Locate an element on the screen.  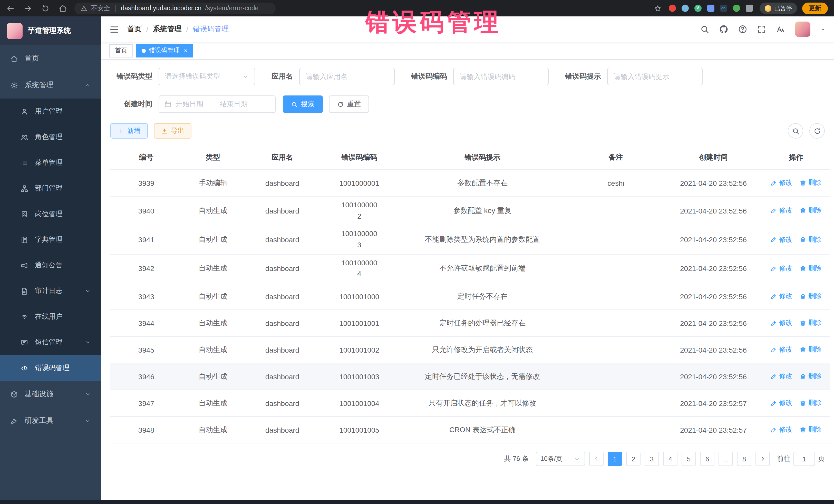
pagination-prev is located at coordinates (596, 459).